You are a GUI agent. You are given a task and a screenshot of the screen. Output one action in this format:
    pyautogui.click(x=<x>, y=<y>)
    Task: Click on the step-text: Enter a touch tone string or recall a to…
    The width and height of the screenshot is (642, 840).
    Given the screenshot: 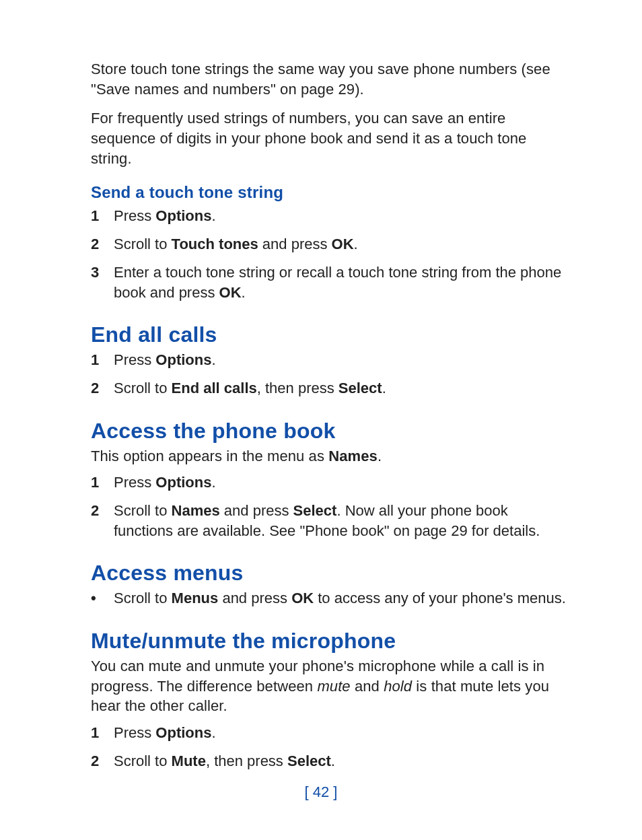 What is the action you would take?
    pyautogui.click(x=341, y=283)
    